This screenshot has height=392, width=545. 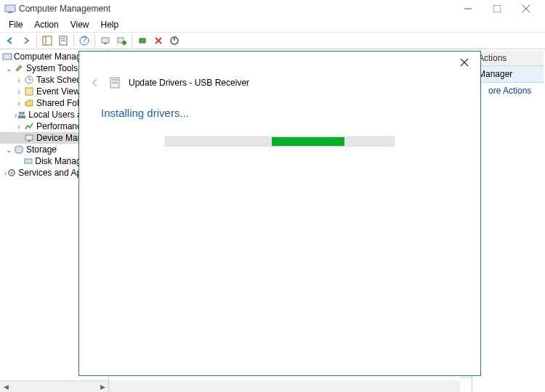 I want to click on menu-action: Action, so click(x=47, y=25).